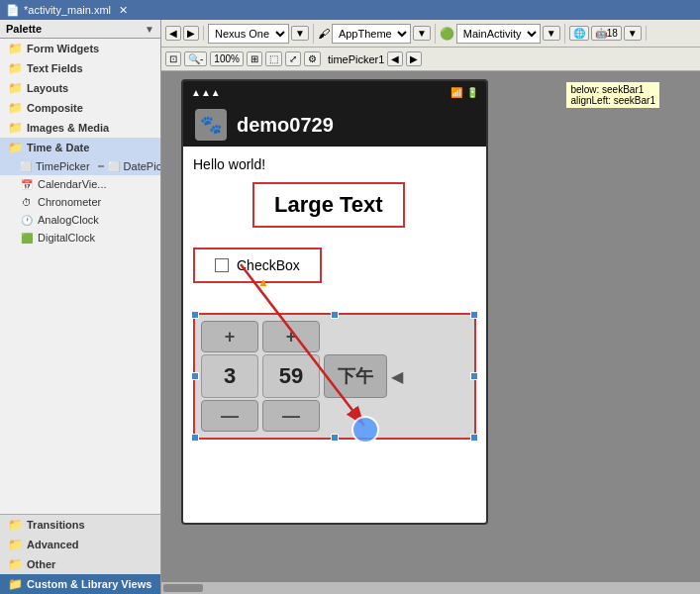  What do you see at coordinates (80, 184) in the screenshot?
I see `sidebar-item-calendarview: 📅 CalendarVie...` at bounding box center [80, 184].